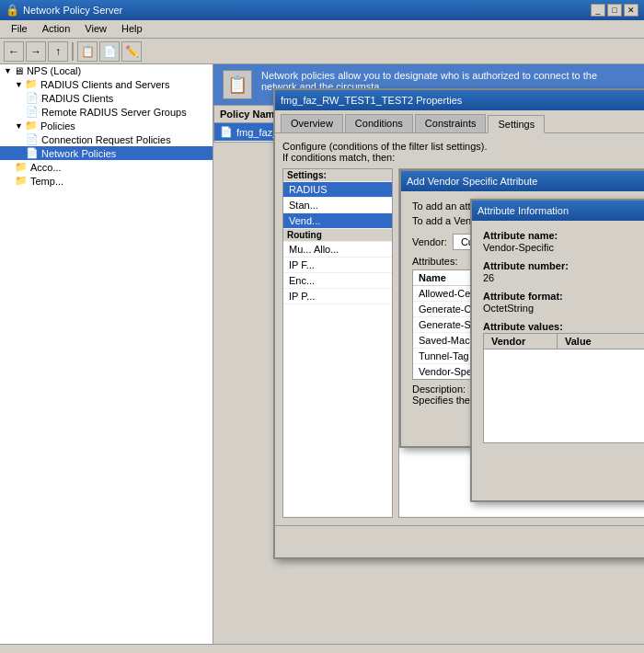 Image resolution: width=644 pixels, height=653 pixels. What do you see at coordinates (237, 85) in the screenshot?
I see `np-header-icon: 📋` at bounding box center [237, 85].